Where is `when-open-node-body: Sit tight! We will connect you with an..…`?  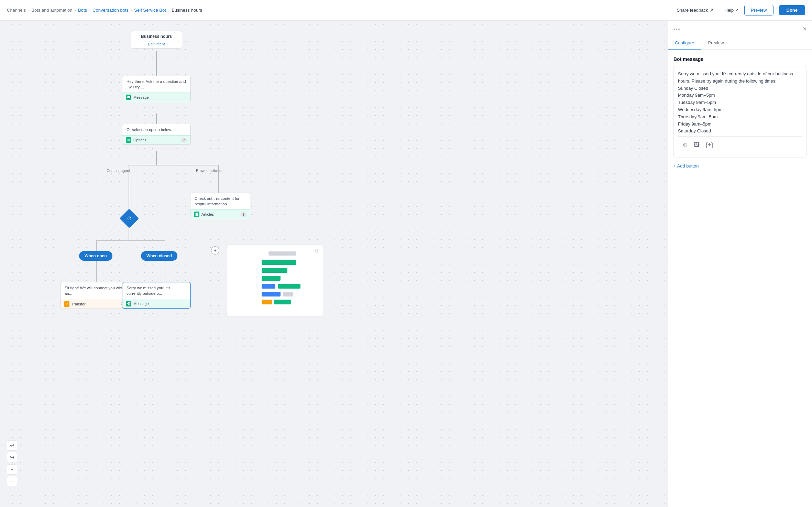
when-open-node-body: Sit tight! We will connect you with an..… is located at coordinates (95, 291).